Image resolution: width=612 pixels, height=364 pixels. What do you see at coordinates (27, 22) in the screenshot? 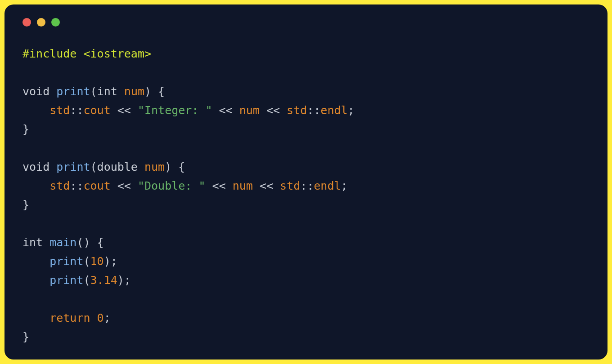
I see `close-icon` at bounding box center [27, 22].